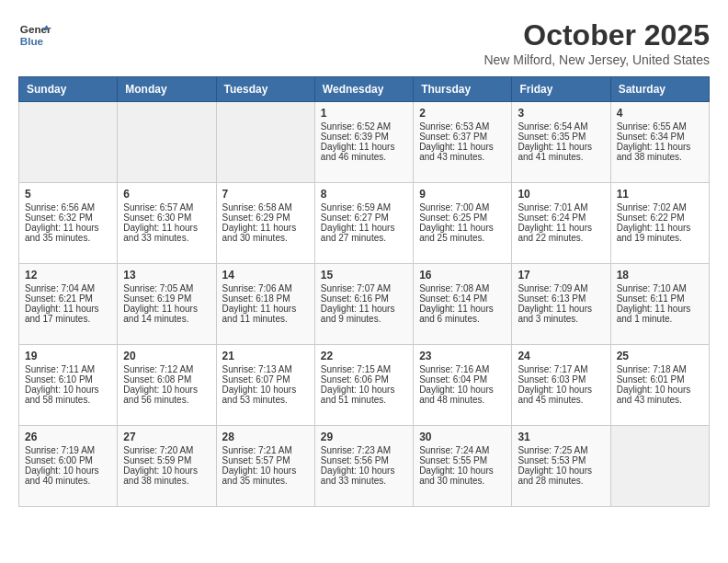 This screenshot has height=563, width=728. I want to click on day-info: Sunrise: 7:00 AM, so click(462, 208).